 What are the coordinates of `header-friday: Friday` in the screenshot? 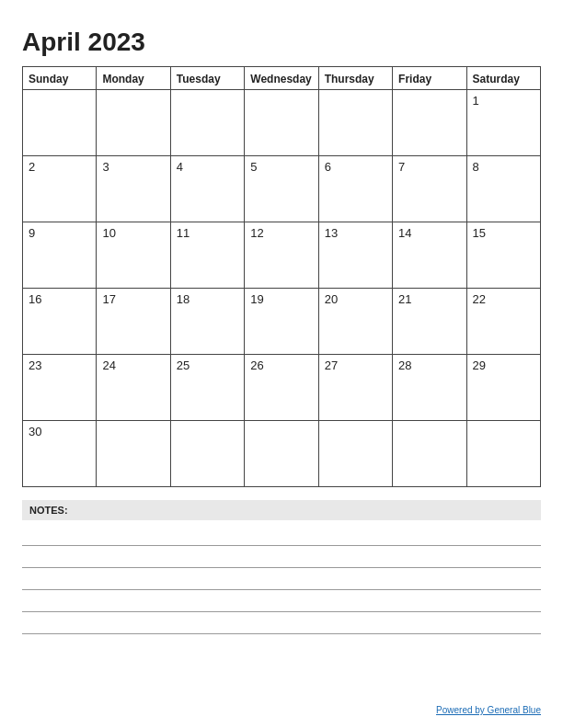 It's located at (430, 79).